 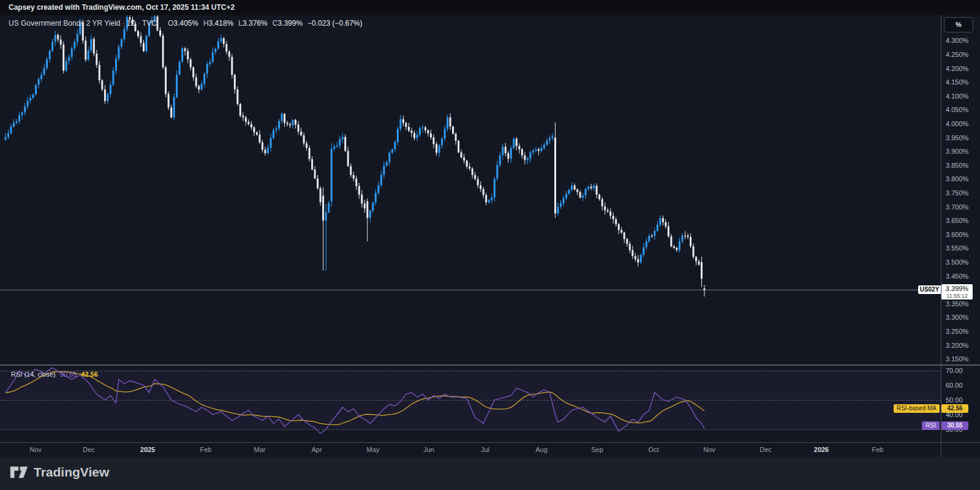 I want to click on price-tick-label: 3.200%, so click(x=957, y=345).